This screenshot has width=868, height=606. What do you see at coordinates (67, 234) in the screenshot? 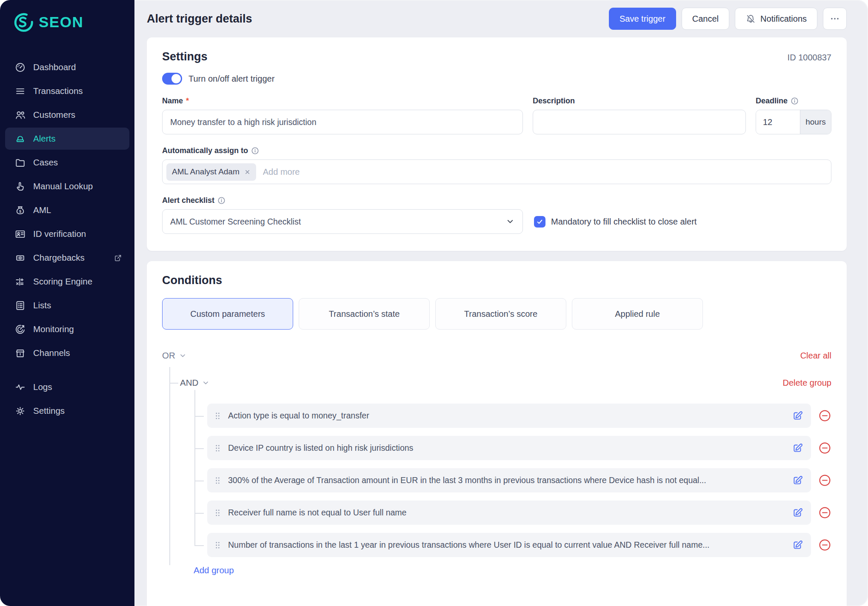
I see `sidebar-item-id-verification: ID verification` at bounding box center [67, 234].